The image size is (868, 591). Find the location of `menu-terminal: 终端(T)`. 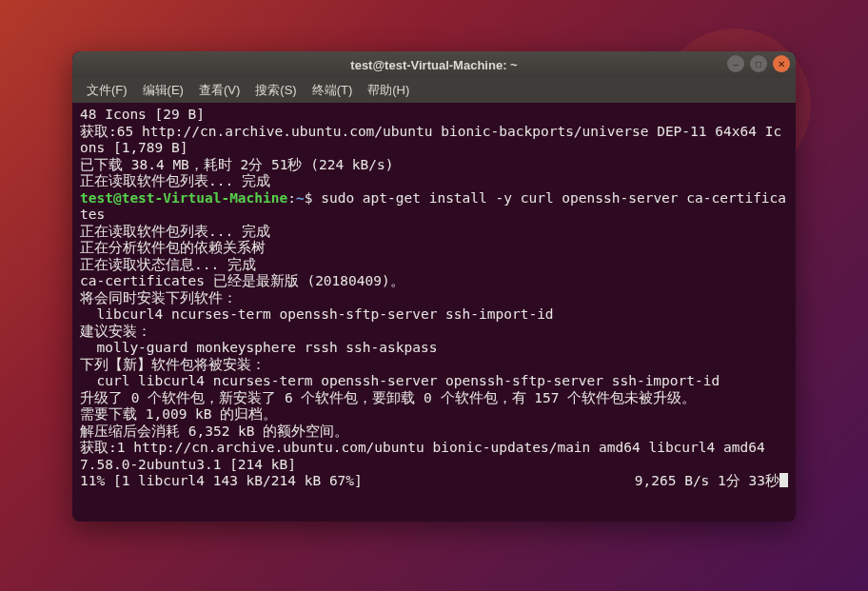

menu-terminal: 终端(T) is located at coordinates (333, 90).